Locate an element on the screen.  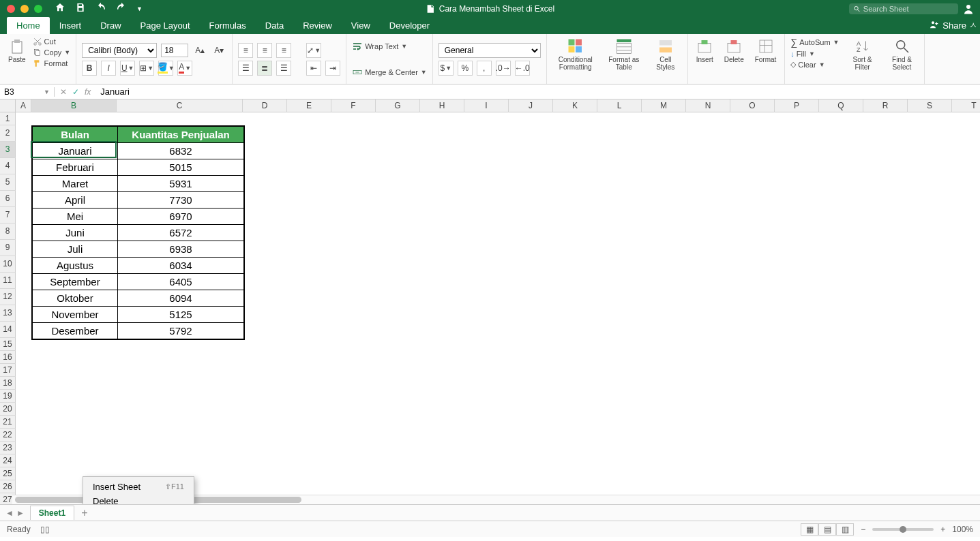
row-header-12: 12 is located at coordinates (8, 297).